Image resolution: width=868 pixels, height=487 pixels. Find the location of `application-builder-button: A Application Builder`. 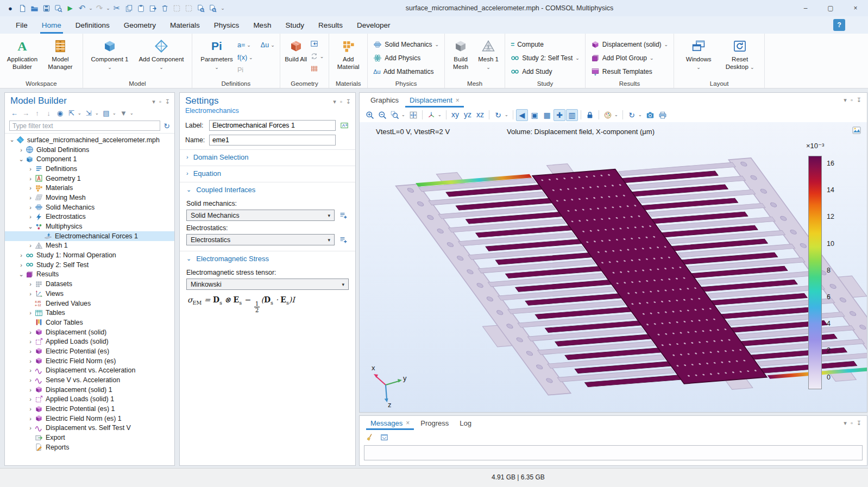

application-builder-button: A Application Builder is located at coordinates (22, 54).